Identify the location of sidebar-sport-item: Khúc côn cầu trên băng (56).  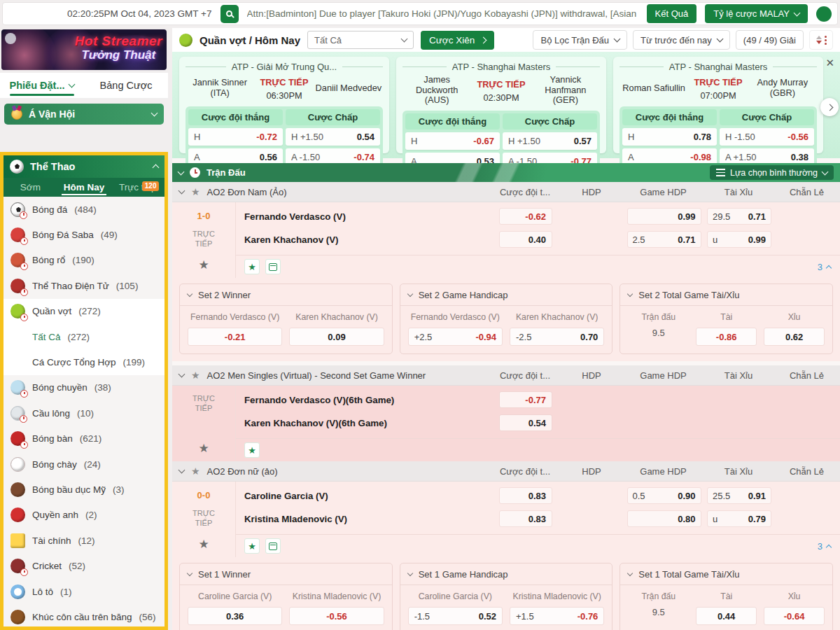
(84, 617).